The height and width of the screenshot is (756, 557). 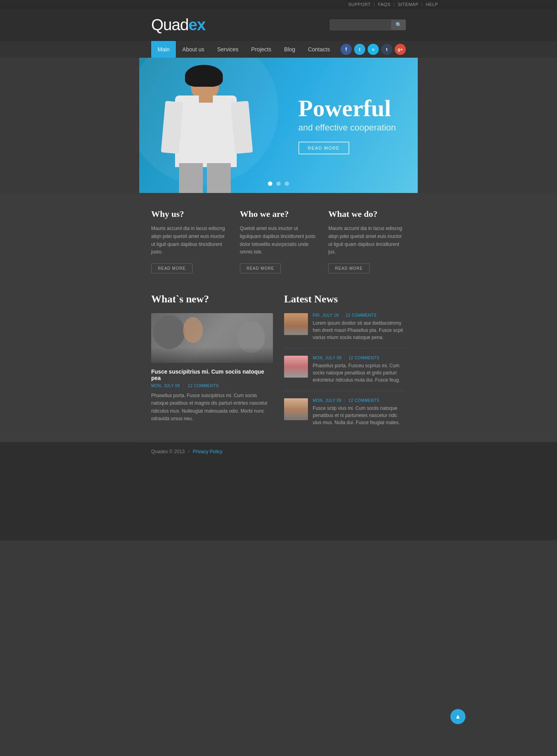 What do you see at coordinates (278, 241) in the screenshot?
I see `three-columns: Why us? Mauris accuml dia in lacus edisc…` at bounding box center [278, 241].